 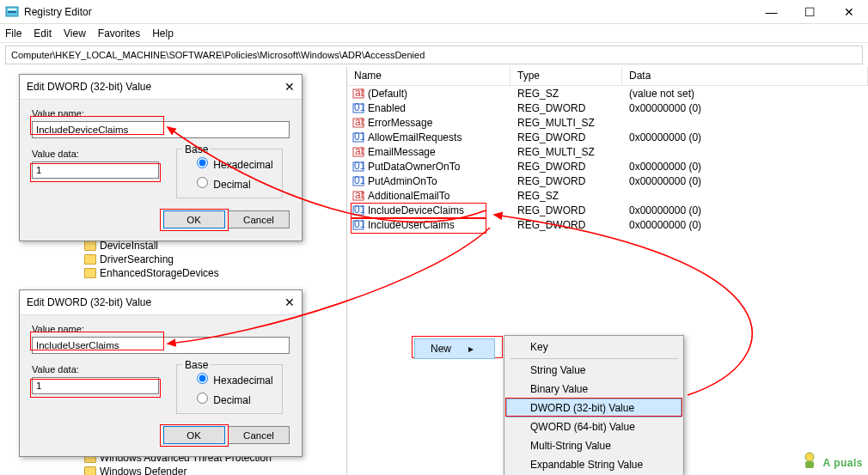 What do you see at coordinates (414, 137) in the screenshot?
I see `row-name: AllowEmailRequests` at bounding box center [414, 137].